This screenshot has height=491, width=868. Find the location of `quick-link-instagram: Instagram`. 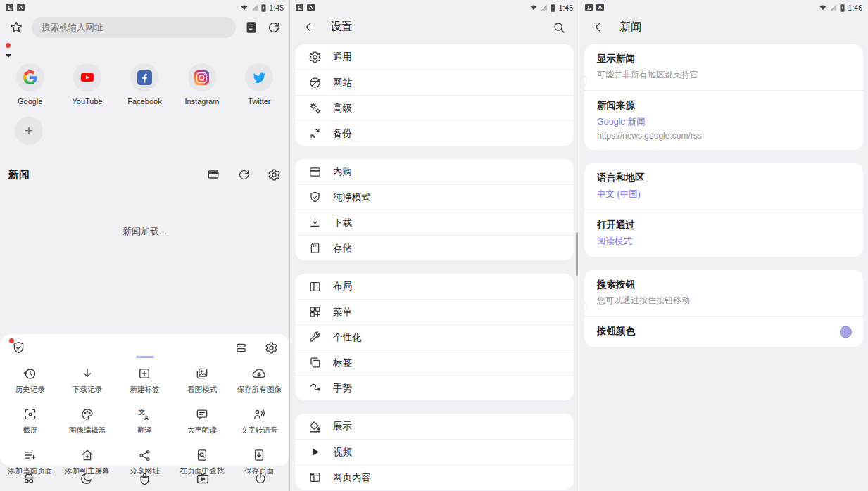

quick-link-instagram: Instagram is located at coordinates (201, 84).